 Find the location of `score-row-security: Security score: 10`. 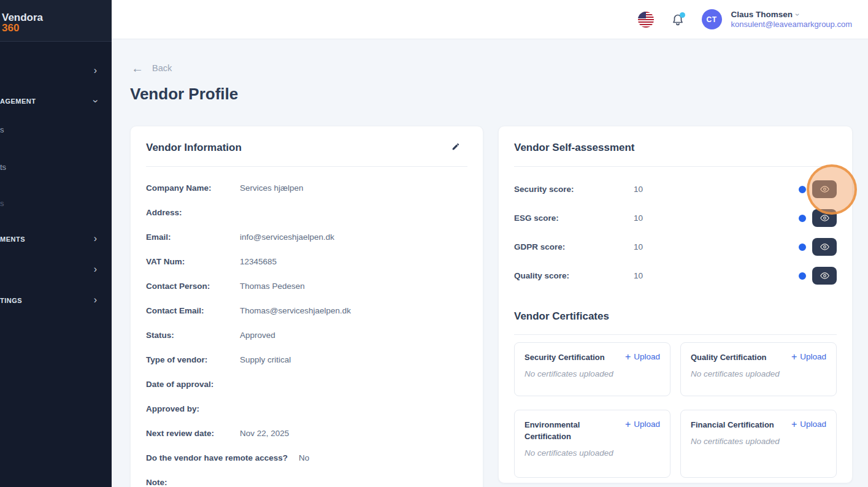

score-row-security: Security score: 10 is located at coordinates (675, 189).